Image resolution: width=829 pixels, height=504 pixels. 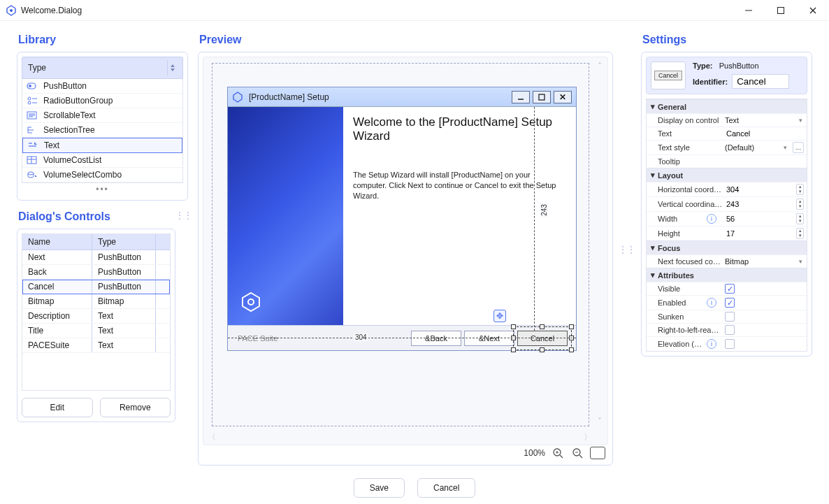 What do you see at coordinates (102, 161) in the screenshot?
I see `library-item-volumecostlist: VolumeCostList` at bounding box center [102, 161].